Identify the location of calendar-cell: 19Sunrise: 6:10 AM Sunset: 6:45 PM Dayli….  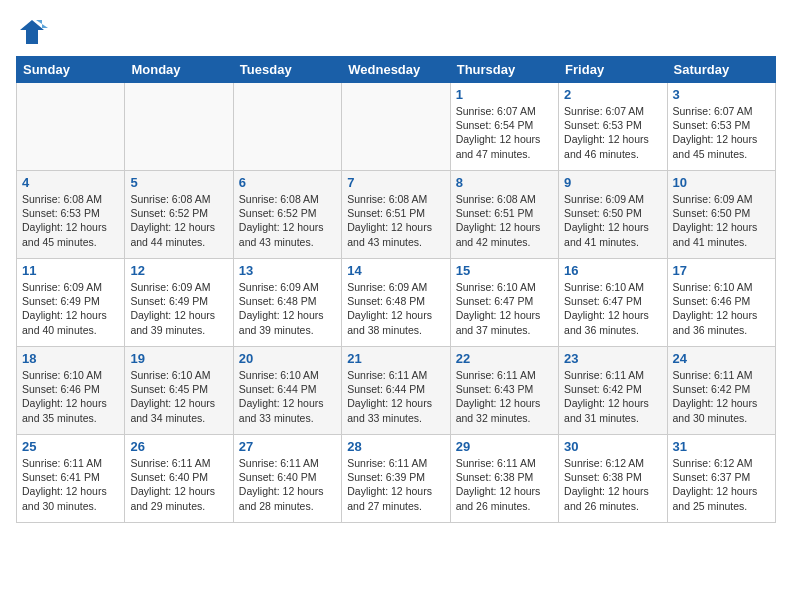
(179, 391).